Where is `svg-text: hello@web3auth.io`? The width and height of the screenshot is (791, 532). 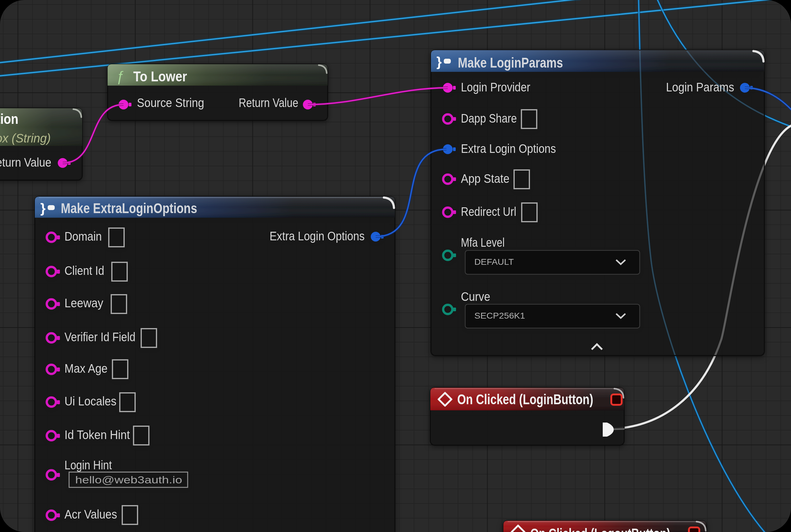 svg-text: hello@web3auth.io is located at coordinates (129, 480).